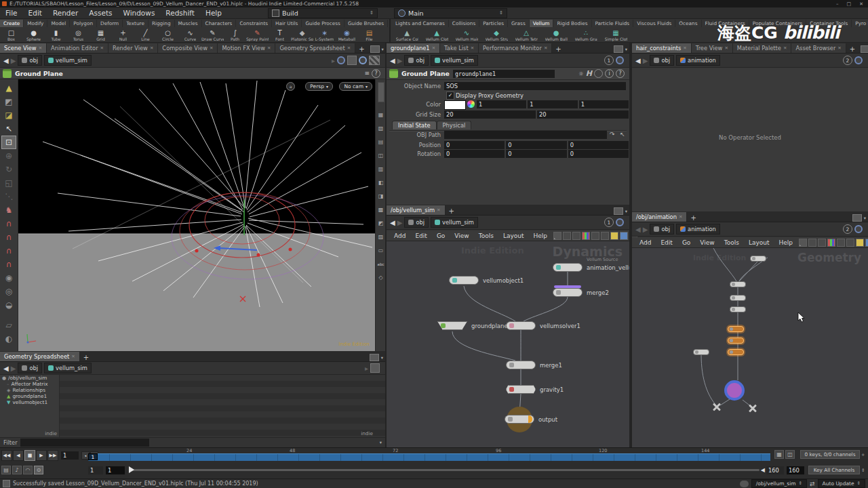 This screenshot has height=488, width=868. I want to click on range-end-marker: ◀, so click(763, 470).